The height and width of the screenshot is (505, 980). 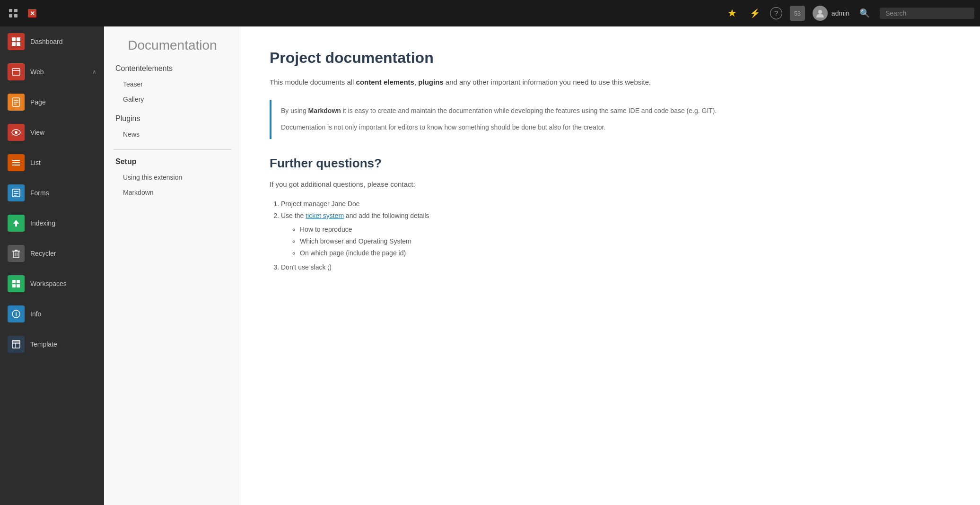 I want to click on flash-icon: ⚡, so click(x=755, y=13).